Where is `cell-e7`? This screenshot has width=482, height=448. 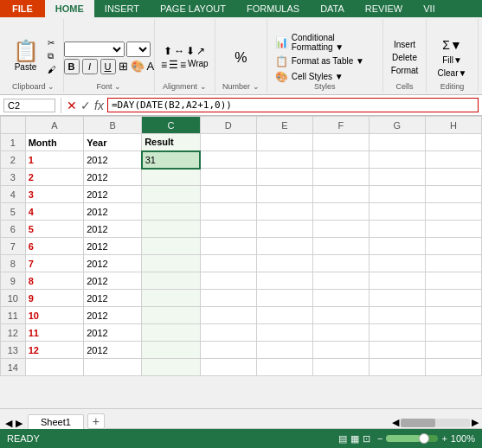
cell-e7 is located at coordinates (284, 246).